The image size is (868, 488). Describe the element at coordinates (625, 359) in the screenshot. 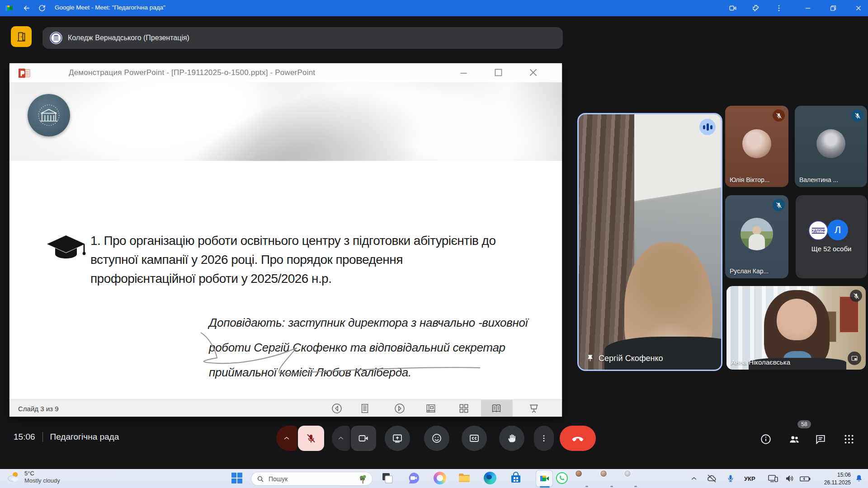

I see `main-tile-name-row: Сергій Скофенко` at that location.